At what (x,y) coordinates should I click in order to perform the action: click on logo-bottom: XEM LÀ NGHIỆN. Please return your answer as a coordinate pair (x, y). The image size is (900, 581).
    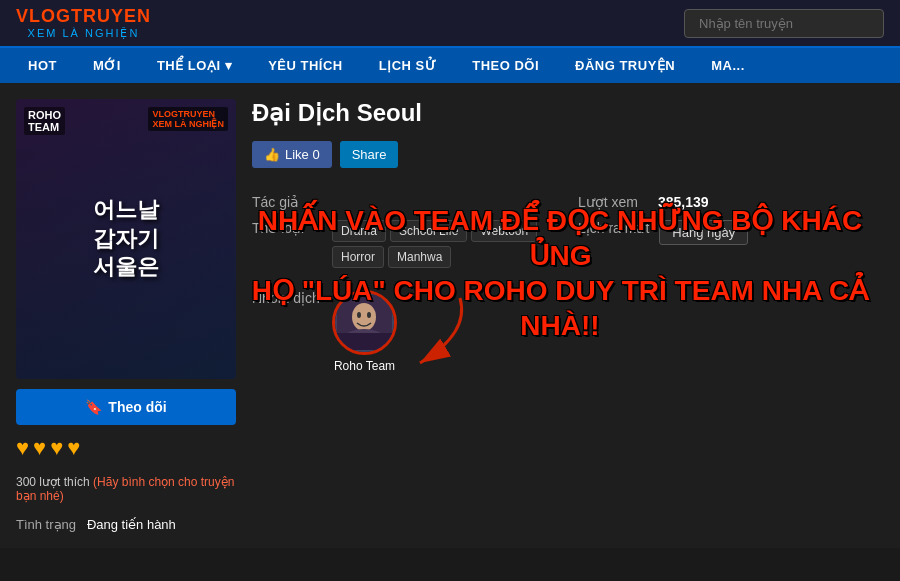
    Looking at the image, I should click on (84, 34).